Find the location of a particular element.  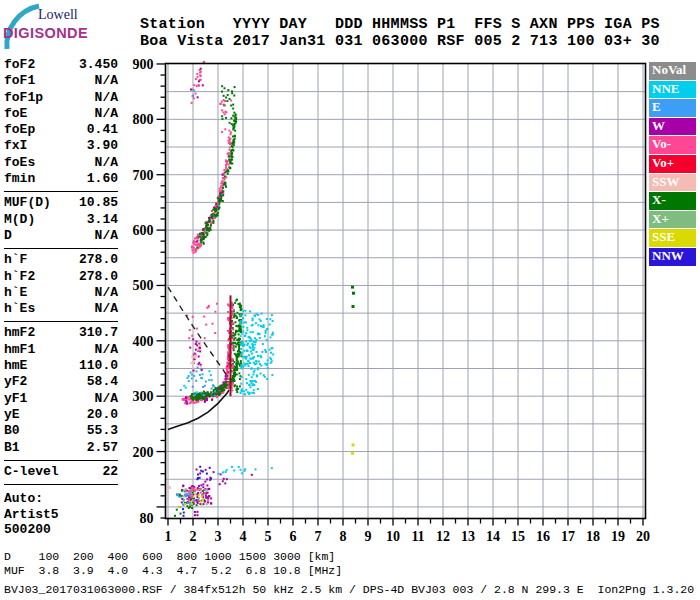

x-axis-label: 3 is located at coordinates (218, 536).